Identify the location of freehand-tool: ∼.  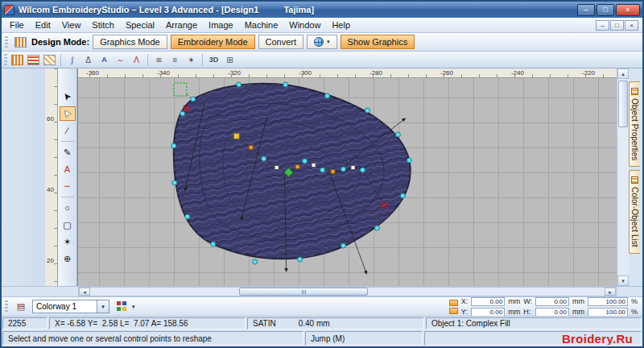
(68, 186).